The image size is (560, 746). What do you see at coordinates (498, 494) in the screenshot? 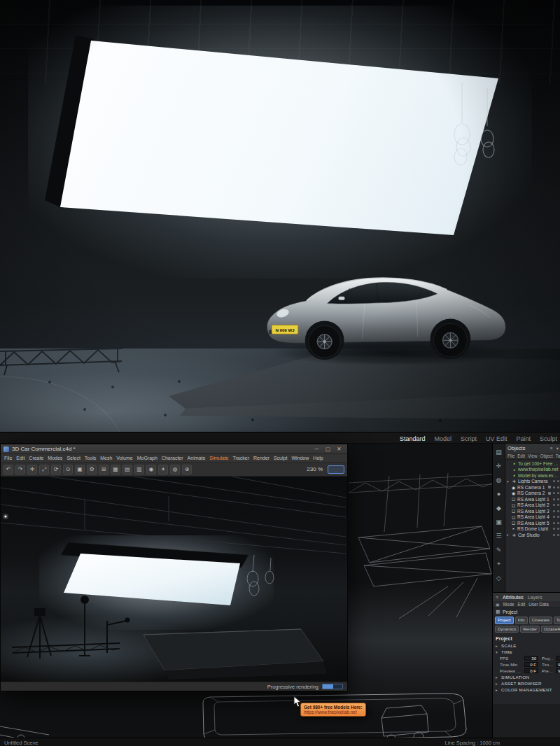
I see `record-icon: ●` at bounding box center [498, 494].